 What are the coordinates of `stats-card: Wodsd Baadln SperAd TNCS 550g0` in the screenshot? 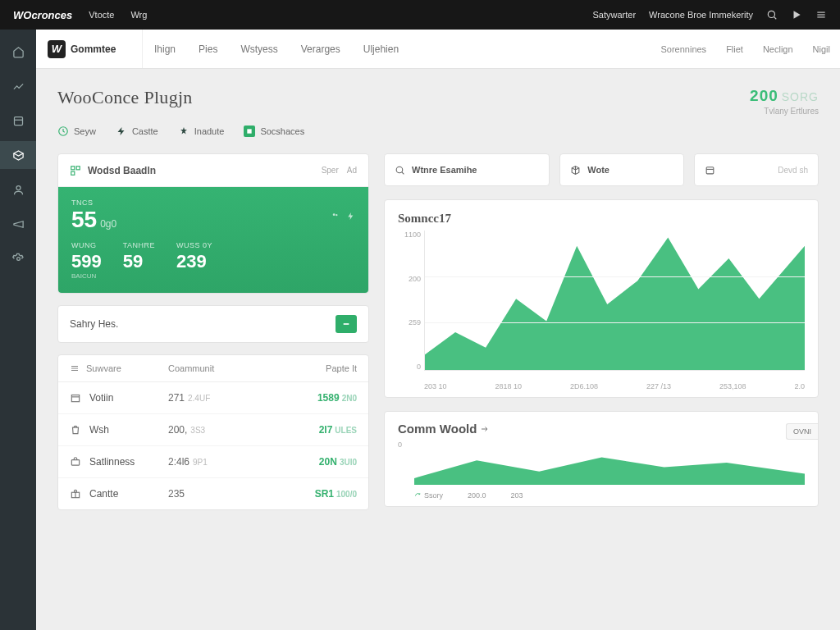 It's located at (213, 223).